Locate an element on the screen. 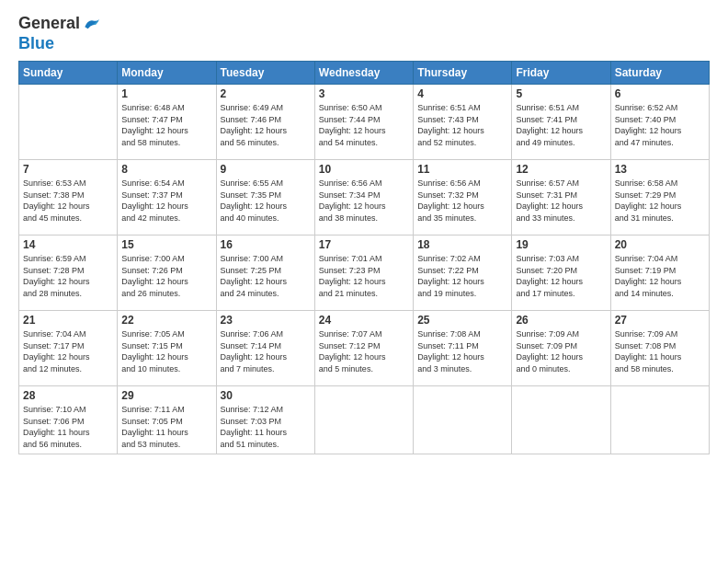 Image resolution: width=728 pixels, height=563 pixels. calendar-cell: 20Sunrise: 7:04 AM Sunset: 7:19 PM Dayli… is located at coordinates (660, 273).